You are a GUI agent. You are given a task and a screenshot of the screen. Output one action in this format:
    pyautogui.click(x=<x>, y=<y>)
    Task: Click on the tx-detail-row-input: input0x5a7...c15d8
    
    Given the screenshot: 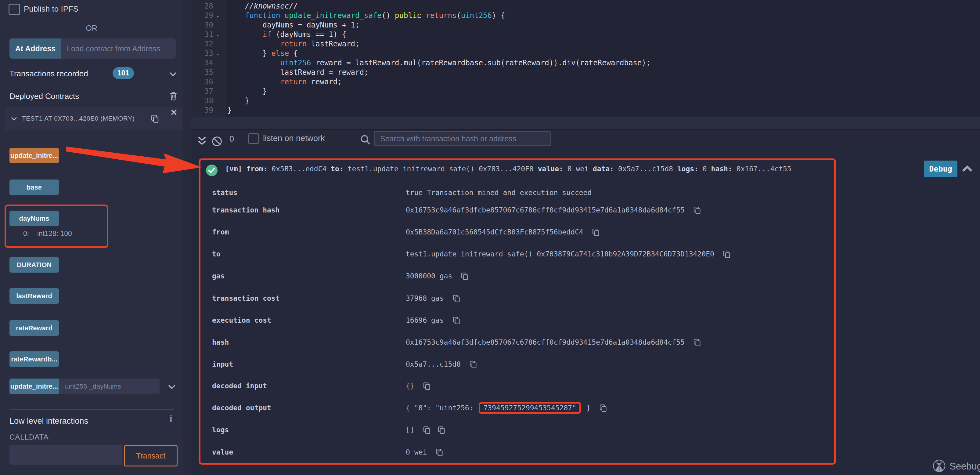 What is the action you would take?
    pyautogui.click(x=345, y=364)
    